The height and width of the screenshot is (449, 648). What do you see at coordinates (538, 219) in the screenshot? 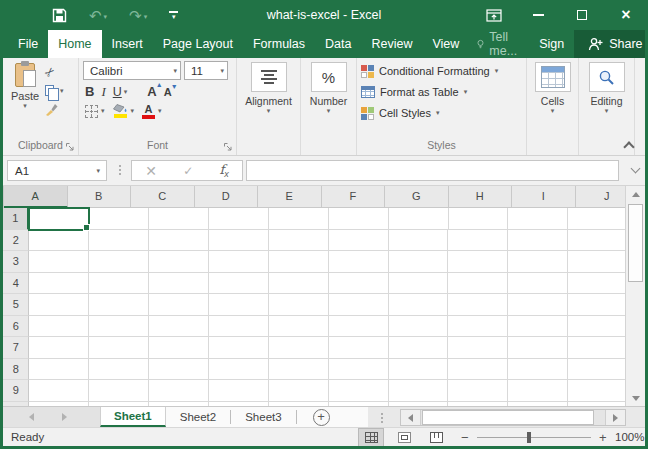
I see `cell-I1` at bounding box center [538, 219].